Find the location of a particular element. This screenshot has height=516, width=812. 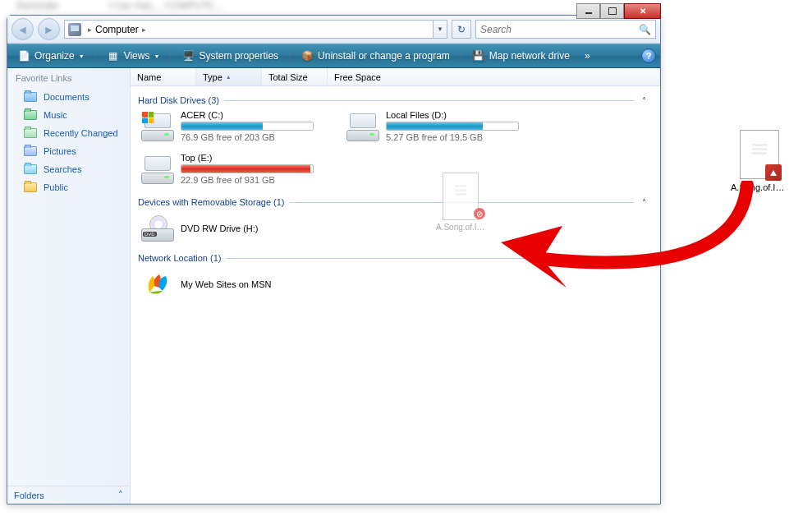

column-name: Name is located at coordinates (163, 77).